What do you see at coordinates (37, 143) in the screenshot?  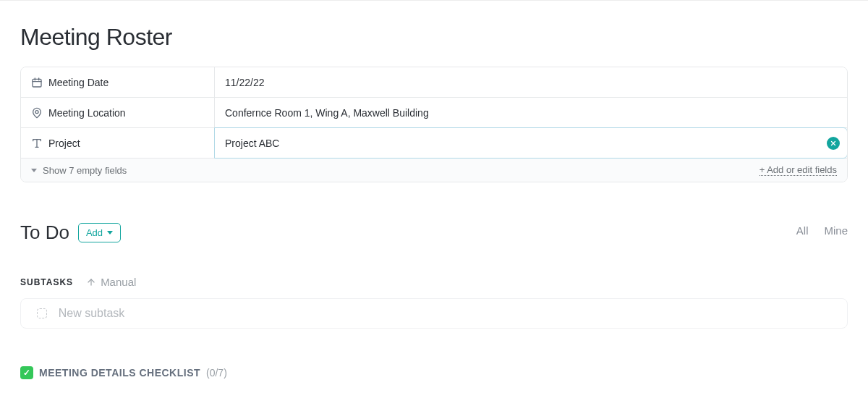 I see `text-type-icon` at bounding box center [37, 143].